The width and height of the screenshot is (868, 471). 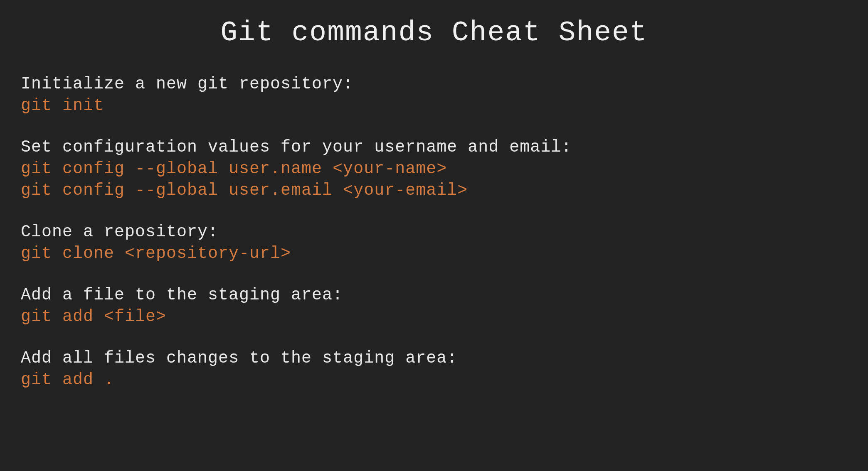 What do you see at coordinates (434, 232) in the screenshot?
I see `command-description: Clone a repository:` at bounding box center [434, 232].